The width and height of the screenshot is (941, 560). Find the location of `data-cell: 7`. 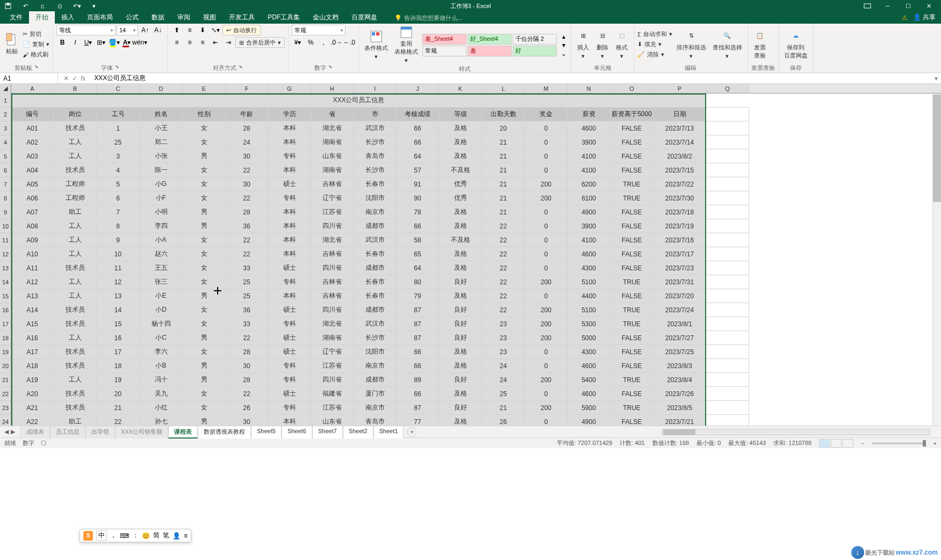

data-cell: 7 is located at coordinates (118, 212).